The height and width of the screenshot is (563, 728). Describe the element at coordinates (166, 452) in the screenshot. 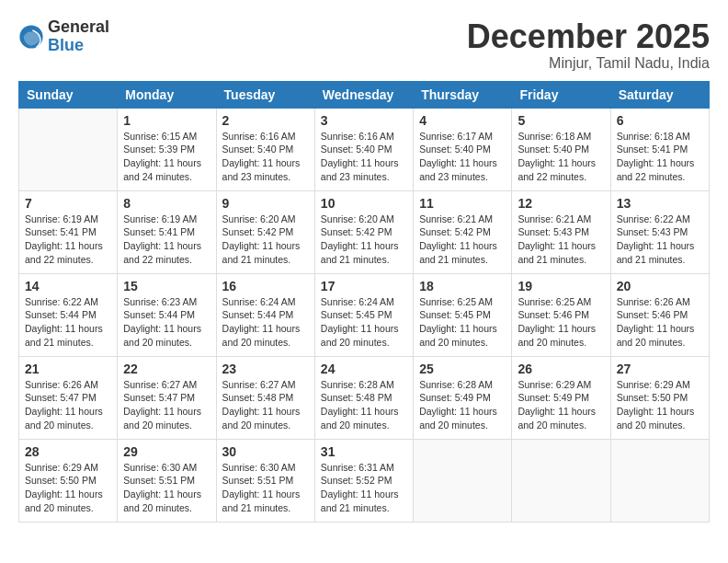

I see `day-number: 29` at that location.